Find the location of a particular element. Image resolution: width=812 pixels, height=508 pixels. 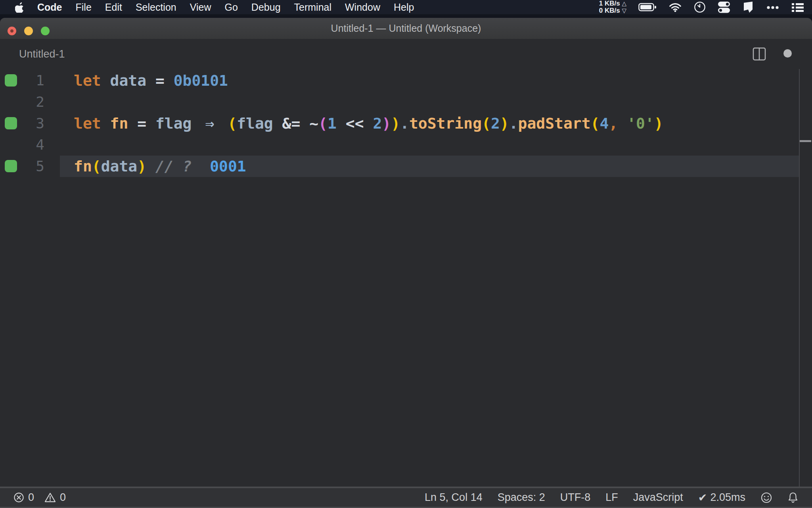

quokka-perf: ✔ 2.05ms is located at coordinates (722, 498).